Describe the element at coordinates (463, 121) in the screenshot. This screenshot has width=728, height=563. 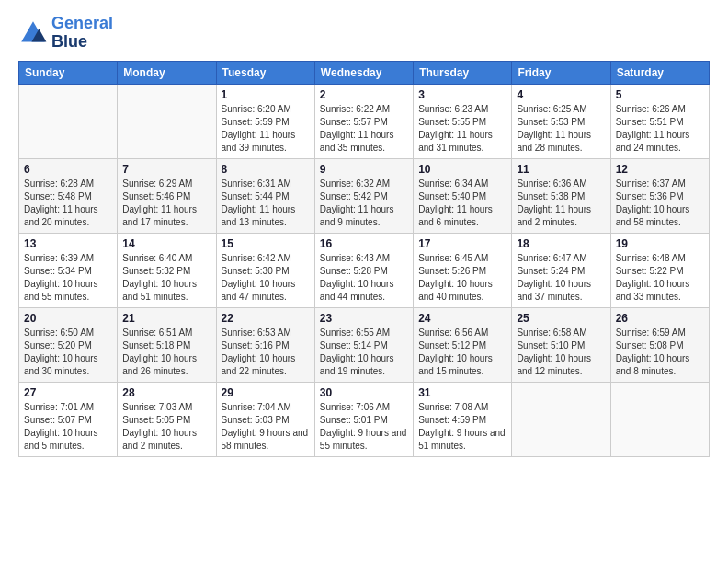
I see `calendar-day-cell: 3Sunrise: 6:23 AM Sunset: 5:55 PM Daylig…` at that location.